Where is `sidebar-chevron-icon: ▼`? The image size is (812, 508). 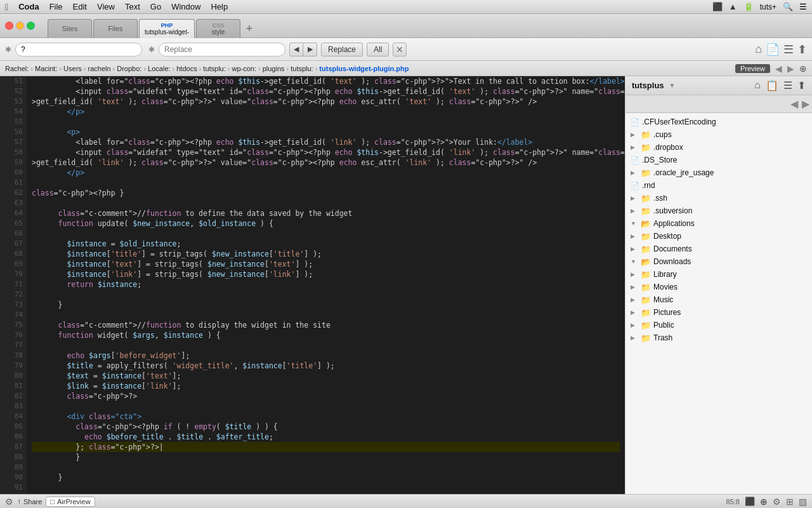
sidebar-chevron-icon: ▼ is located at coordinates (672, 85).